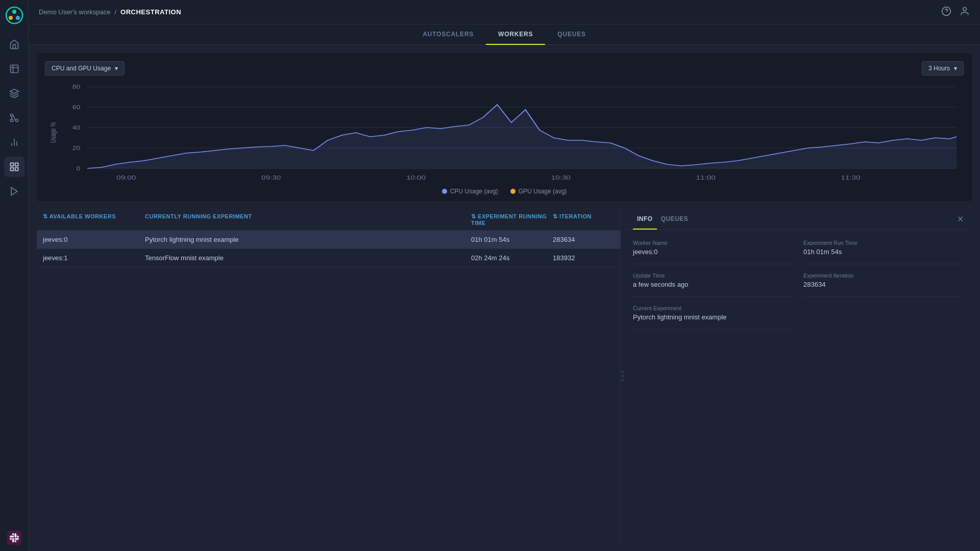 The width and height of the screenshot is (980, 551). I want to click on tab-autoscalers: AUTOSCALERS, so click(448, 35).